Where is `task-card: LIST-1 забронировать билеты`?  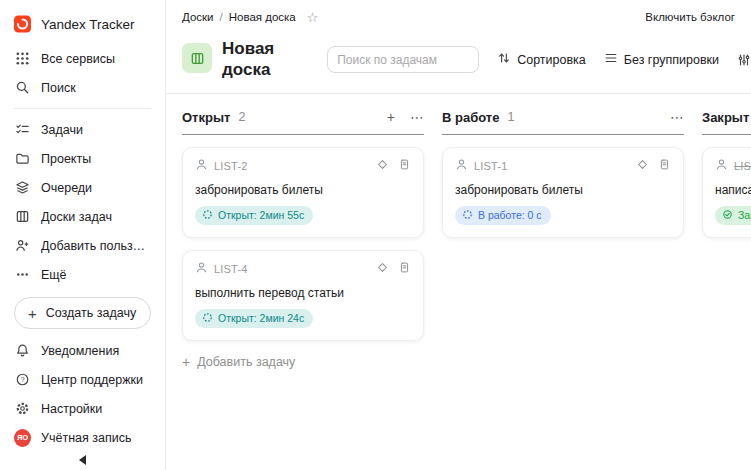 task-card: LIST-1 забронировать билеты is located at coordinates (563, 192).